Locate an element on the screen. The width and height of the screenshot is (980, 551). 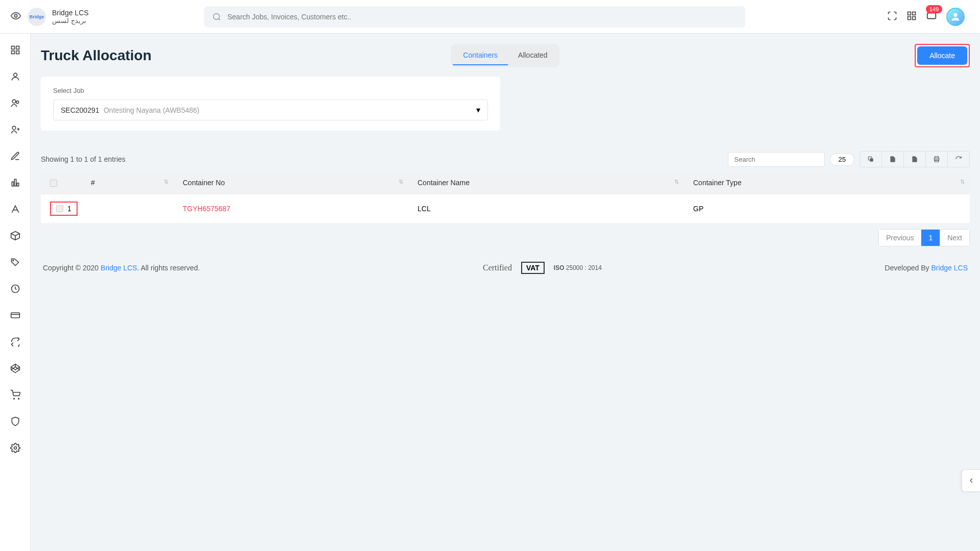
page-1-button: 1 is located at coordinates (931, 238).